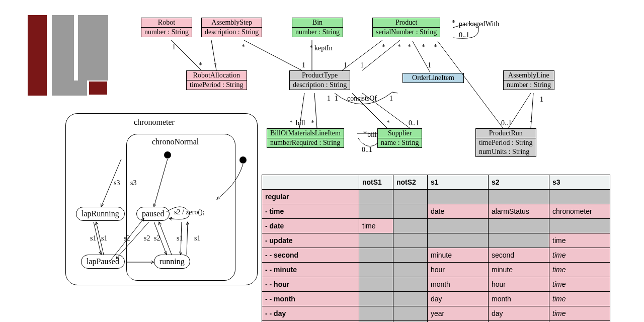  Describe the element at coordinates (506, 143) in the screenshot. I see `class-attr: timePeriod : String` at that location.